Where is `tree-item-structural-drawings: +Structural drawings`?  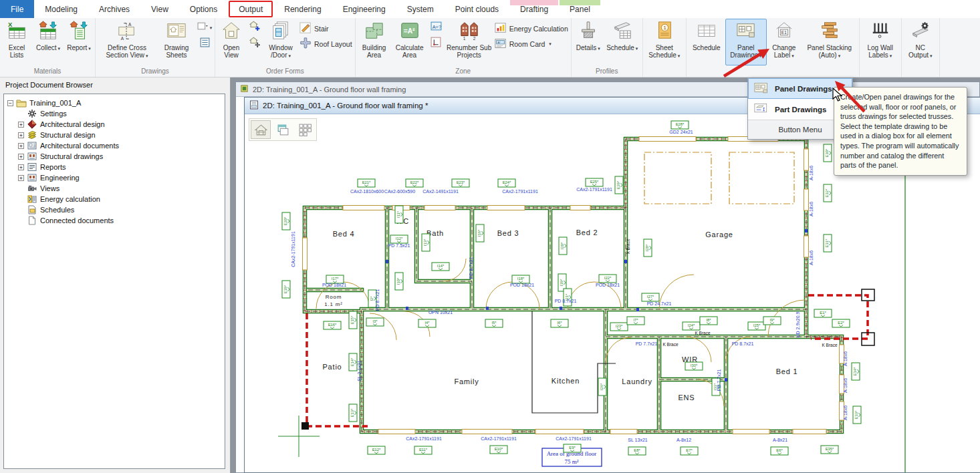 tree-item-structural-drawings: +Structural drawings is located at coordinates (114, 156).